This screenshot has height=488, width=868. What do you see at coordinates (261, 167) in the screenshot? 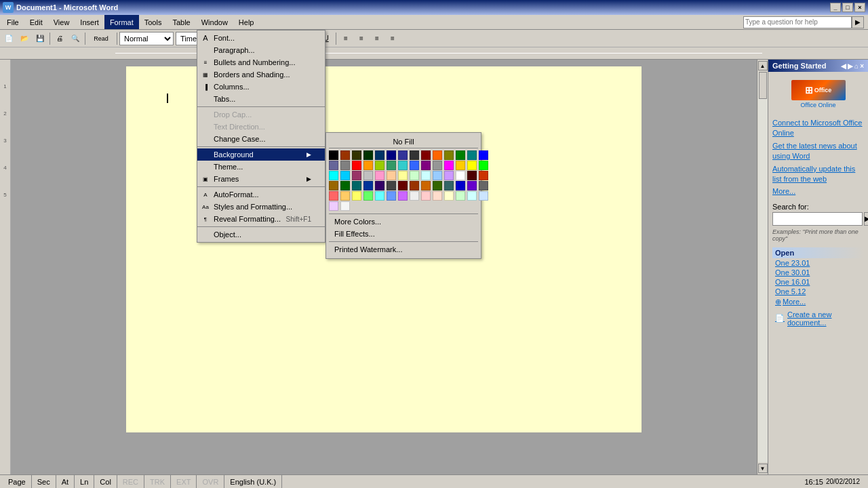
I see `menu-theme: Theme...` at bounding box center [261, 167].